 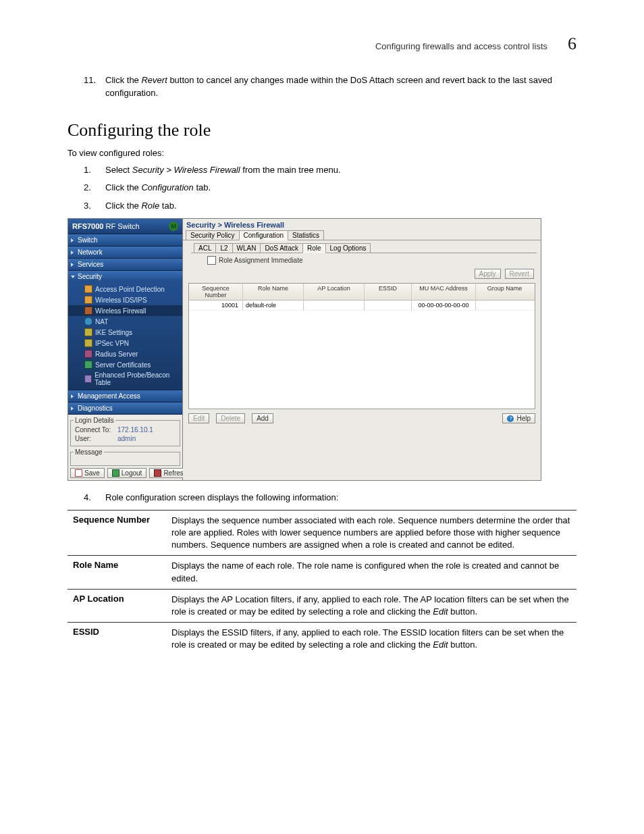 I want to click on nav-leaf-nat: NAT, so click(x=126, y=321).